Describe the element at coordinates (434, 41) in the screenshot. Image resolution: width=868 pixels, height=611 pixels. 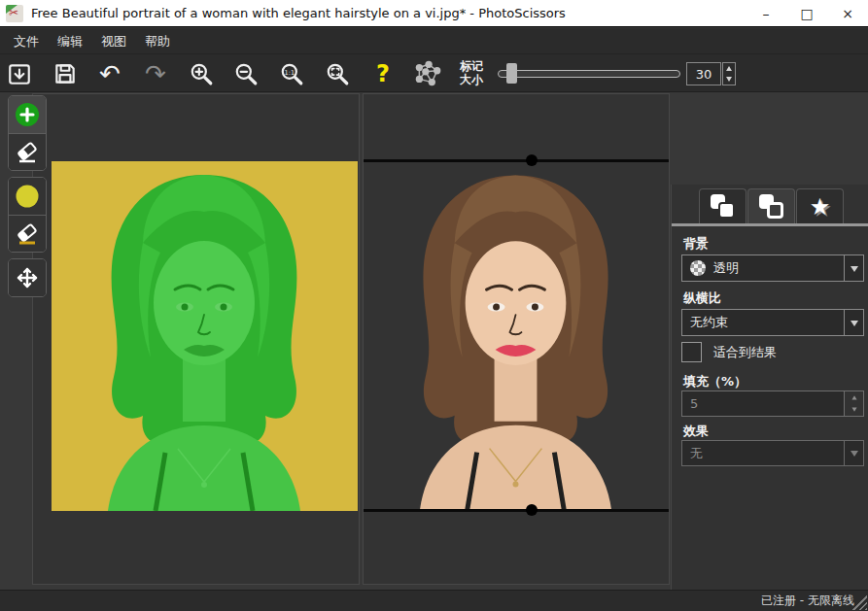
I see `menu-bar: 文件 编辑 视图 帮助` at that location.